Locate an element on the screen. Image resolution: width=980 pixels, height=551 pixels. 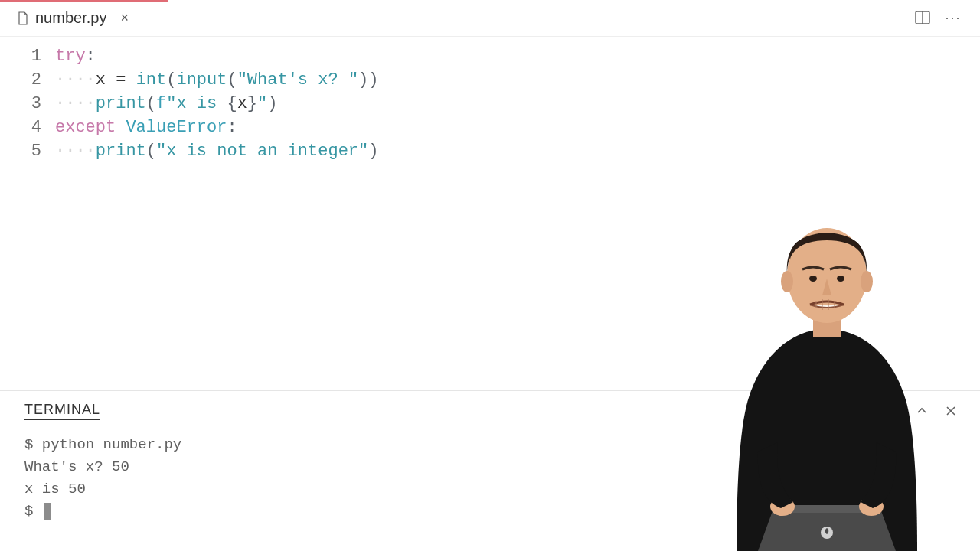
editor-header-actions: ··· is located at coordinates (938, 18).